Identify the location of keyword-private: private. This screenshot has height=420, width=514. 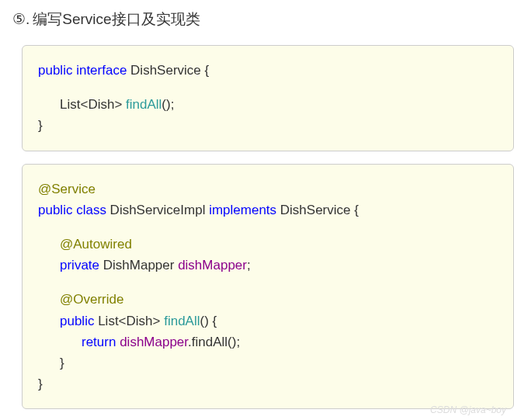
(79, 266).